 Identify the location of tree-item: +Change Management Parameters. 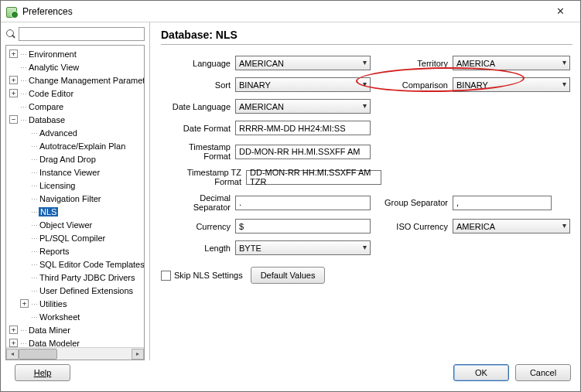
(77, 80).